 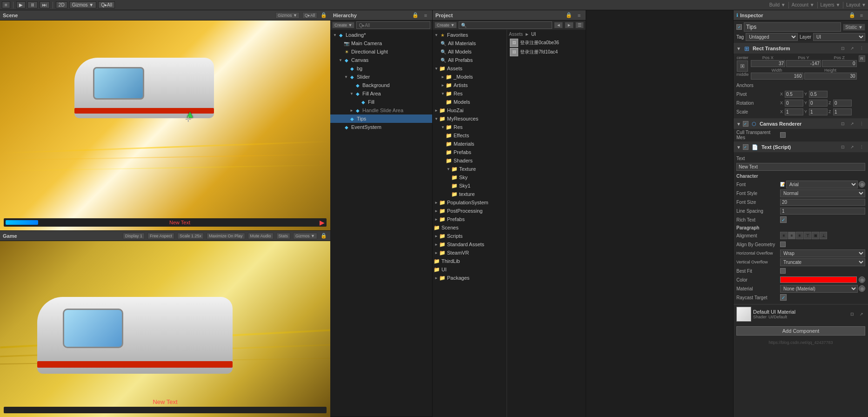 I want to click on scene-tab: Scene, so click(x=10, y=15).